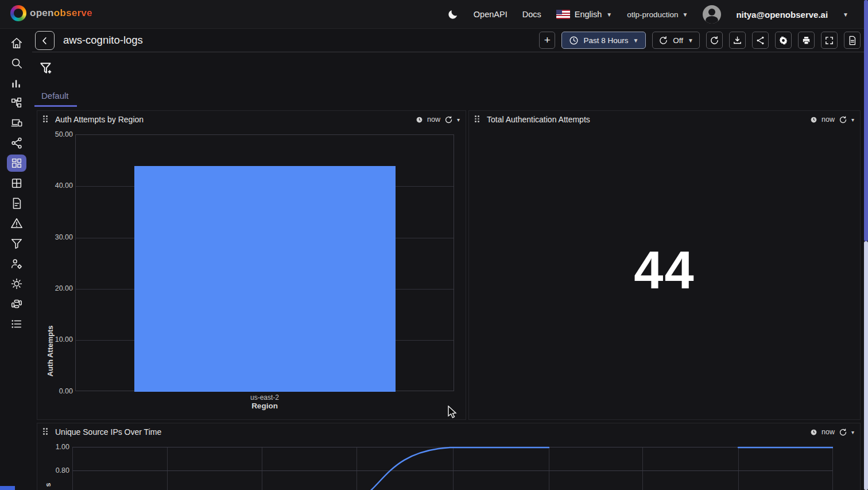 The image size is (868, 490). What do you see at coordinates (665, 270) in the screenshot?
I see `metric-value: 44` at bounding box center [665, 270].